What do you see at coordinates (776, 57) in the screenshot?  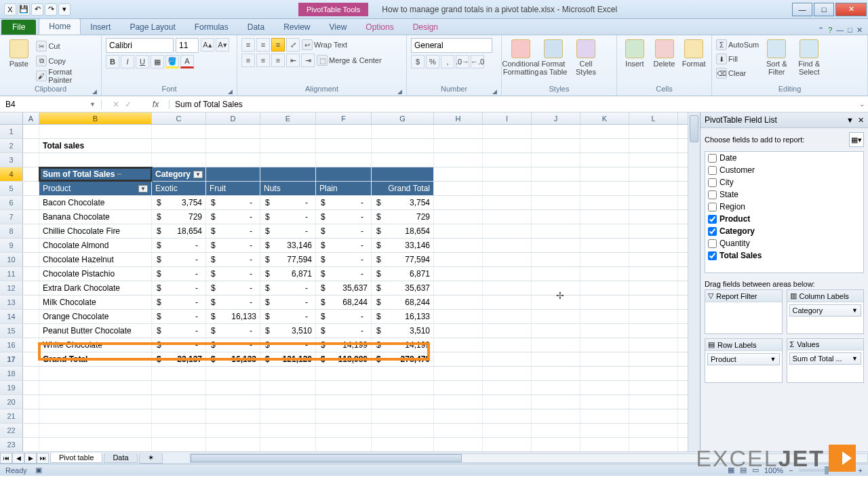 I see `sort-filter-button: Sort & Filter` at bounding box center [776, 57].